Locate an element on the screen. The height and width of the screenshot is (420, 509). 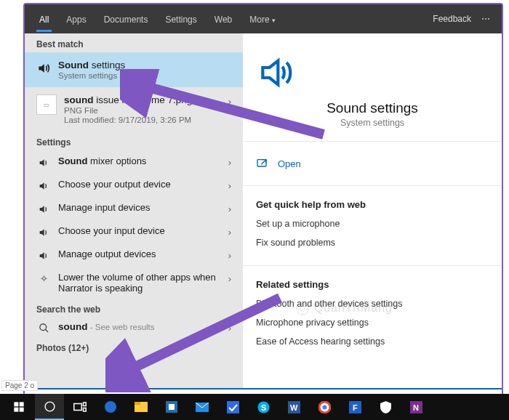
todo-icon is located at coordinates (233, 407).